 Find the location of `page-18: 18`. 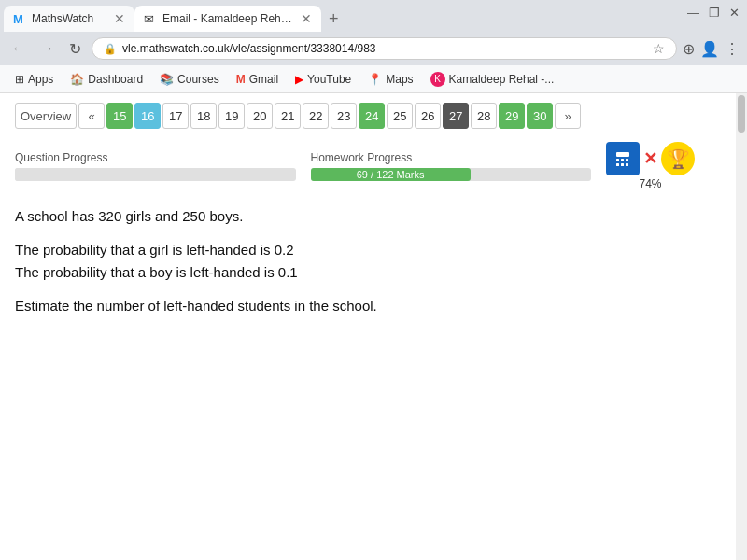

page-18: 18 is located at coordinates (204, 116).